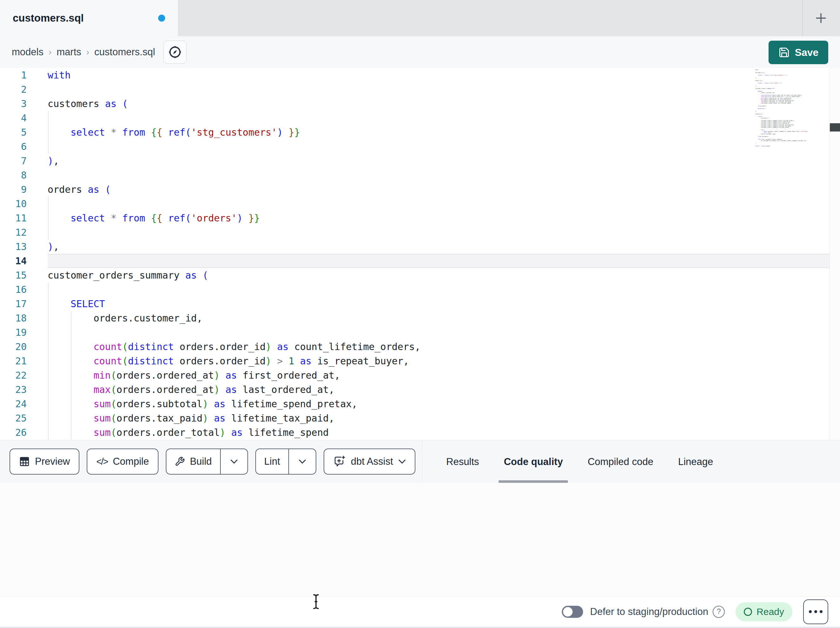  I want to click on code-line: max(orders.ordered_at) as last_ordered_a…, so click(438, 390).